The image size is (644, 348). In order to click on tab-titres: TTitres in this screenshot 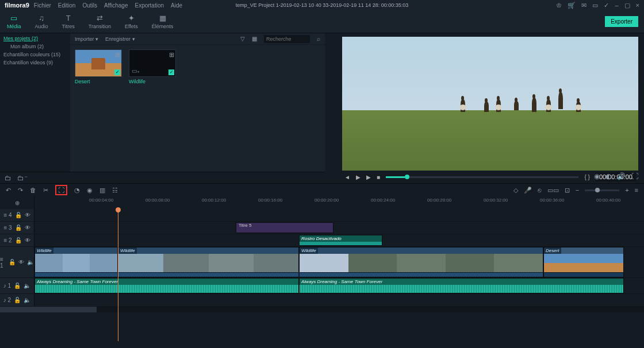, I will do `click(68, 22)`.